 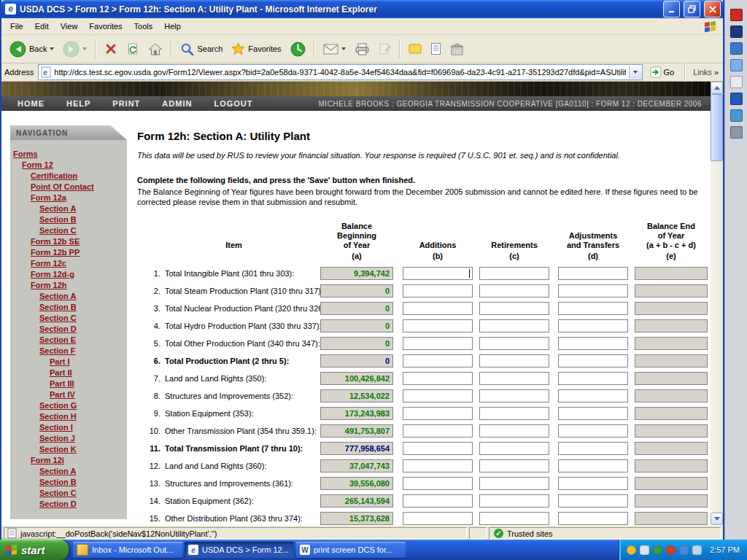 What do you see at coordinates (671, 9) in the screenshot?
I see `minimize-button` at bounding box center [671, 9].